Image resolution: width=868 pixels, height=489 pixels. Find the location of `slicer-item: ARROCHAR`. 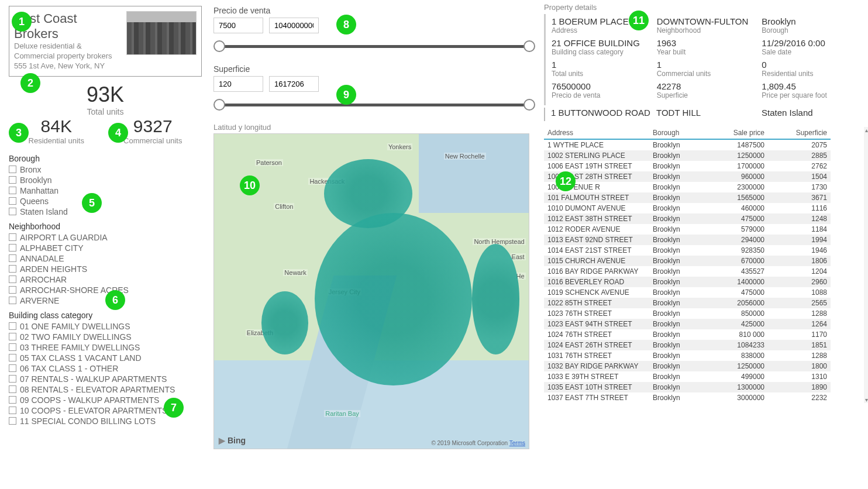

slicer-item: ARROCHAR is located at coordinates (105, 280).